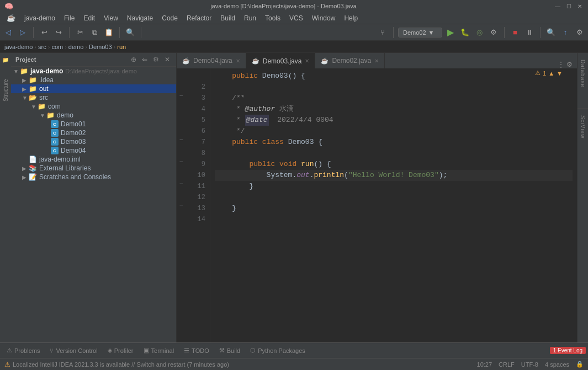  Describe the element at coordinates (94, 151) in the screenshot. I see `tree-demo04: C Demo04` at that location.